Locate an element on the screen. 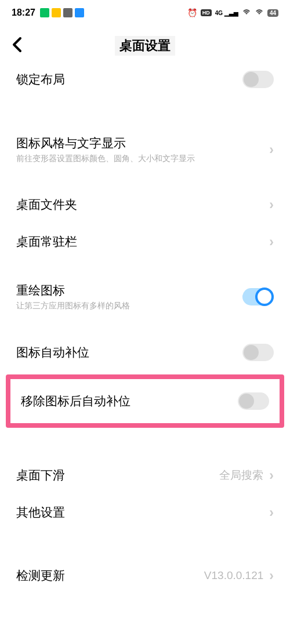  desktop-folder-label: 桌面文件夹 is located at coordinates (143, 205).